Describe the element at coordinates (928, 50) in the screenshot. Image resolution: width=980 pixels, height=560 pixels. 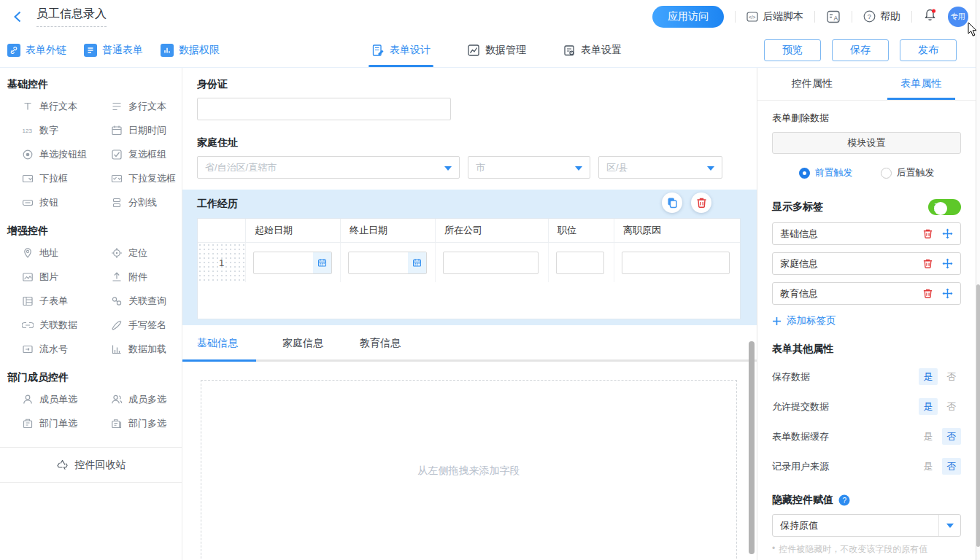
I see `publish-button: 发布` at that location.